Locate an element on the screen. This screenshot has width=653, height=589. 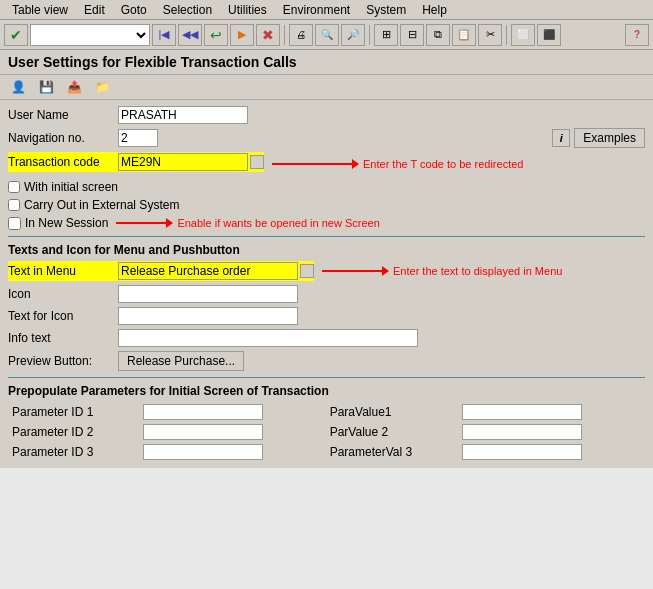
print-button: 🖨 is located at coordinates (301, 35).